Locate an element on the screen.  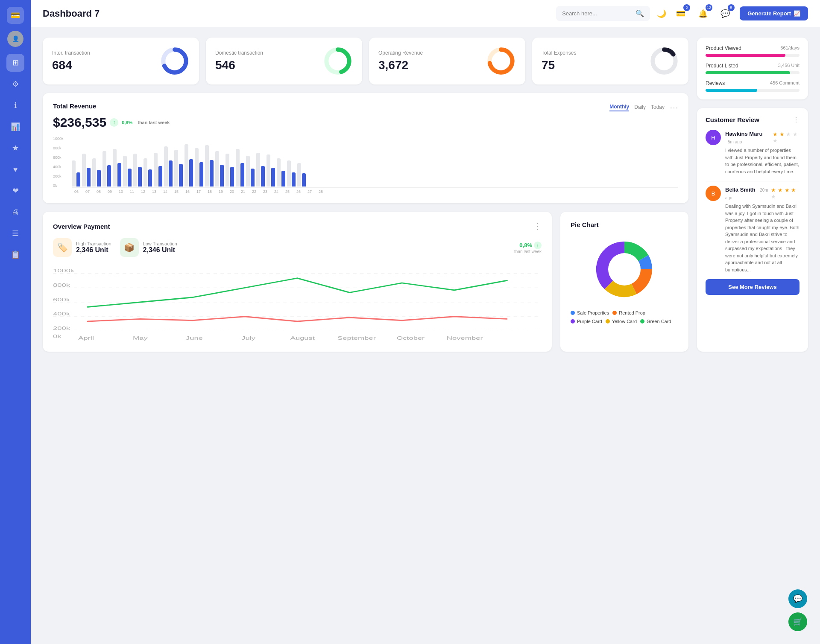
x-label: 06 is located at coordinates (76, 192).